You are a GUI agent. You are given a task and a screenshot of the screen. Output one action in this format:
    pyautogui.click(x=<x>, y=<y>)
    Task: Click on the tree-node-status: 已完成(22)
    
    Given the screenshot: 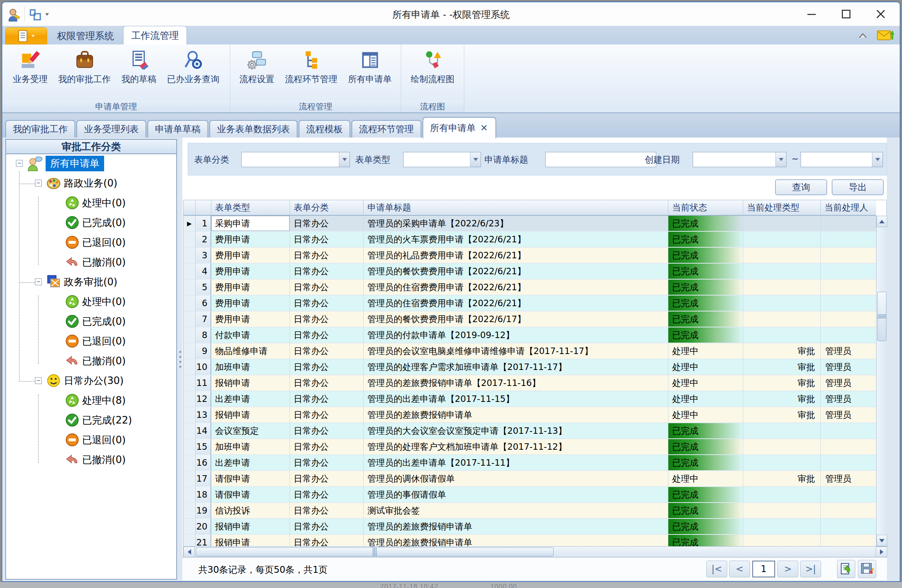 What is the action you would take?
    pyautogui.click(x=91, y=420)
    